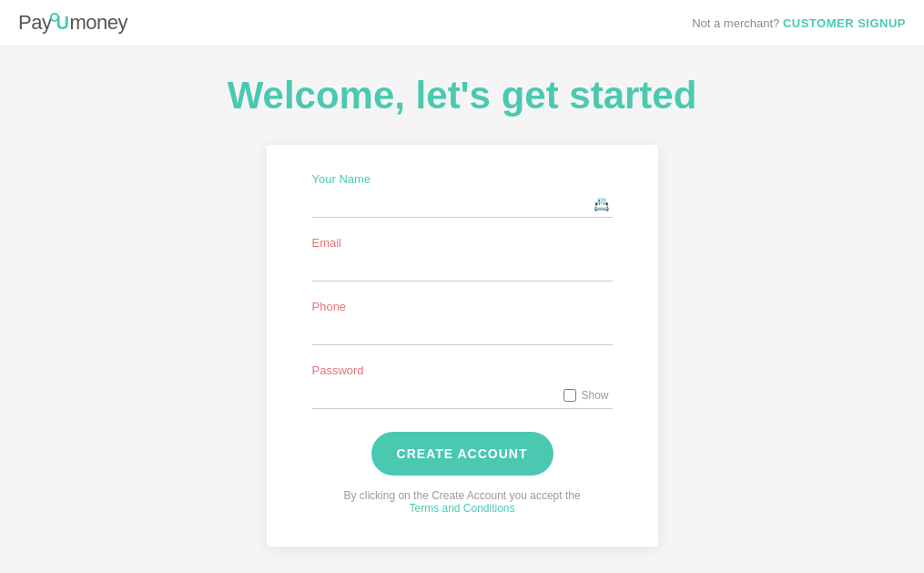 The width and height of the screenshot is (924, 573). Describe the element at coordinates (462, 195) in the screenshot. I see `name-field-group: Your Name 📇` at that location.